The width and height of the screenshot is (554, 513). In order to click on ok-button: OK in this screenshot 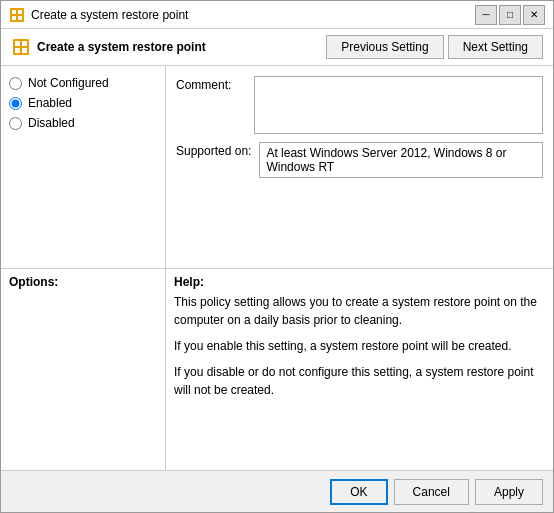, I will do `click(358, 492)`.